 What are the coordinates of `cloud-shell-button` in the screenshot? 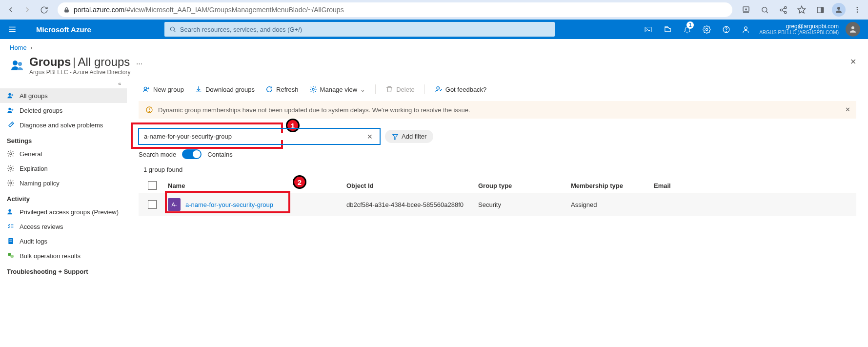 It's located at (648, 29).